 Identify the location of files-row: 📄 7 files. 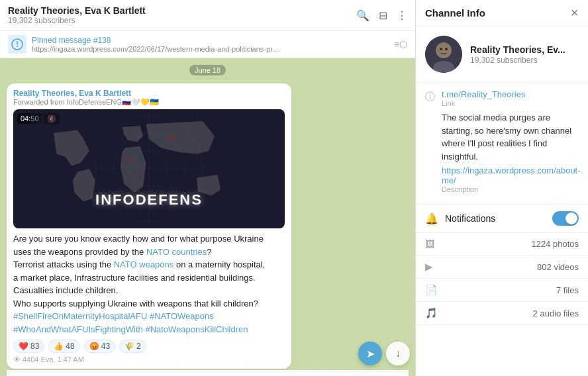
(502, 290).